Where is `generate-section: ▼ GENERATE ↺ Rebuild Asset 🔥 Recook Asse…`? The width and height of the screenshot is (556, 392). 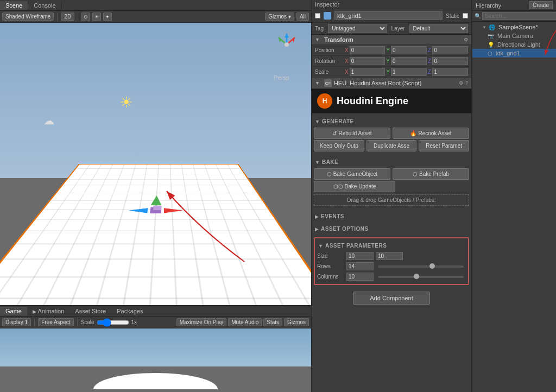
generate-section: ▼ GENERATE ↺ Rebuild Asset 🔥 Recook Asse… is located at coordinates (391, 135).